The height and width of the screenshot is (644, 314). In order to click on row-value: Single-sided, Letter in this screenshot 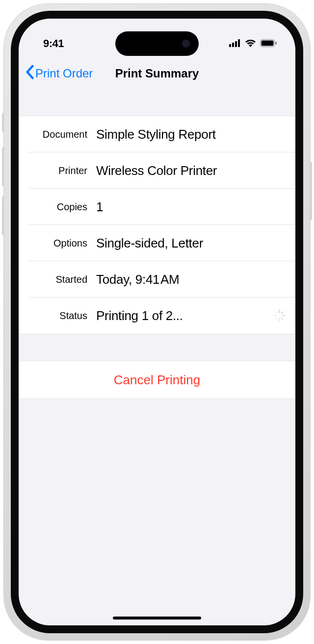, I will do `click(186, 243)`.